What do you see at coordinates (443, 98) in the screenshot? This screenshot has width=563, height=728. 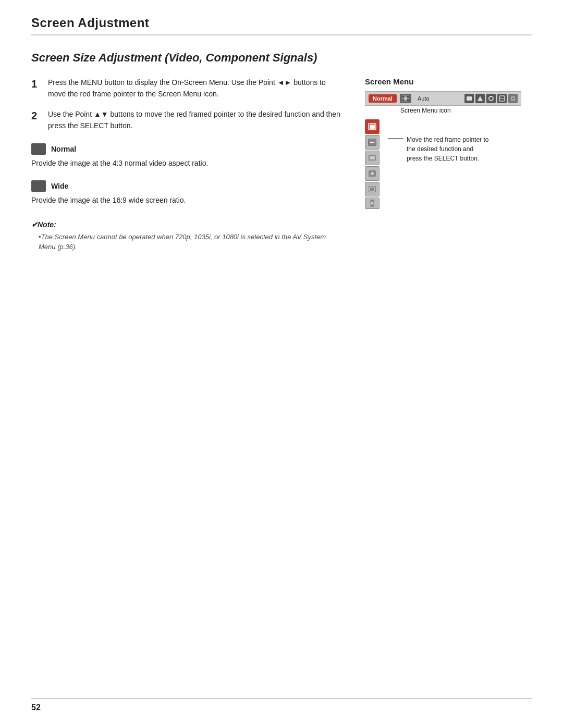 I see `menu-bar: Normal Auto` at bounding box center [443, 98].